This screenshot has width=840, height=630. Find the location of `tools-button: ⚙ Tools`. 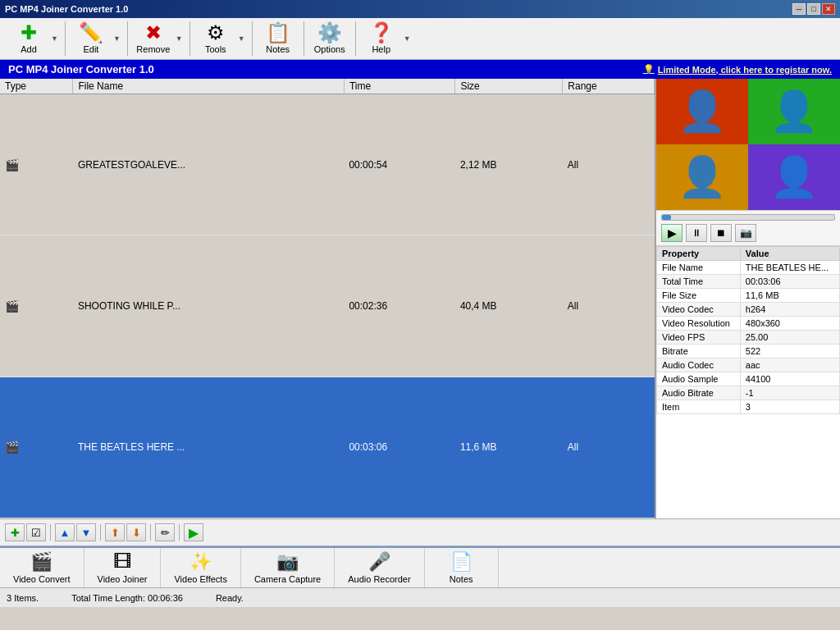

tools-button: ⚙ Tools is located at coordinates (216, 39).